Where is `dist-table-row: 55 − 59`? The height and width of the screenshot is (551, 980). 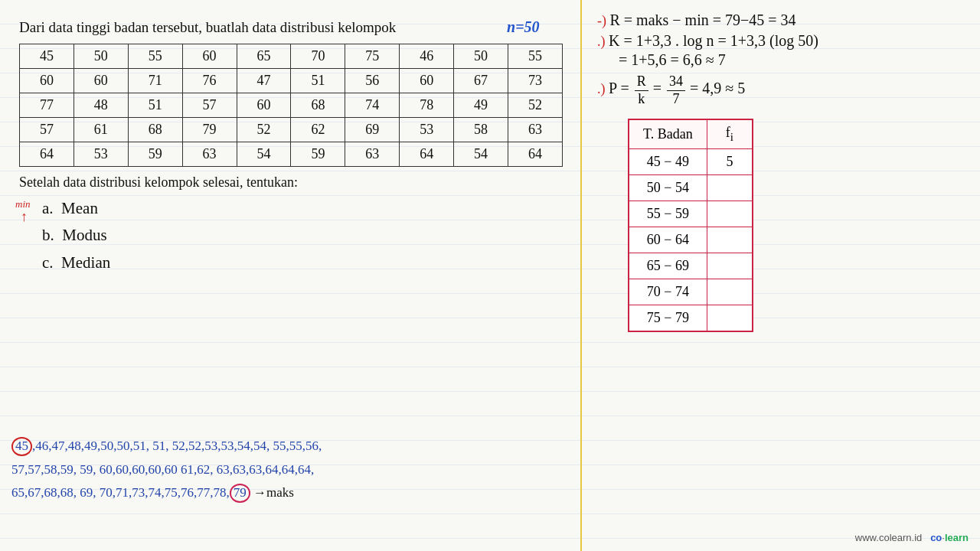
dist-table-row: 55 − 59 is located at coordinates (691, 214).